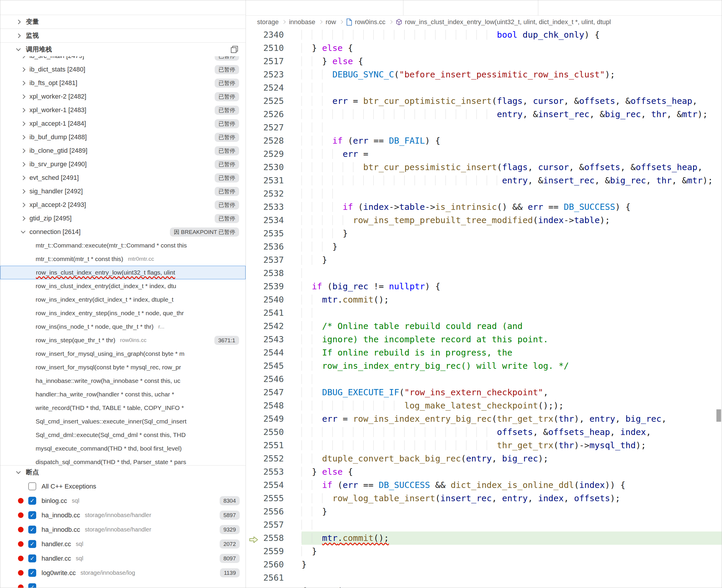 The height and width of the screenshot is (588, 722). Describe the element at coordinates (484, 525) in the screenshot. I see `code-line: 2557` at that location.